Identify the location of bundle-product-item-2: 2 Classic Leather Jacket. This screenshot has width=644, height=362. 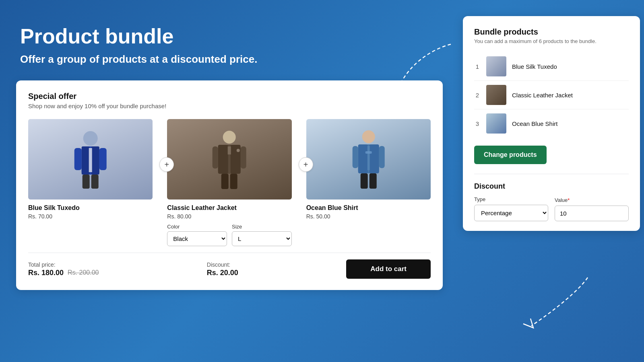
(551, 95).